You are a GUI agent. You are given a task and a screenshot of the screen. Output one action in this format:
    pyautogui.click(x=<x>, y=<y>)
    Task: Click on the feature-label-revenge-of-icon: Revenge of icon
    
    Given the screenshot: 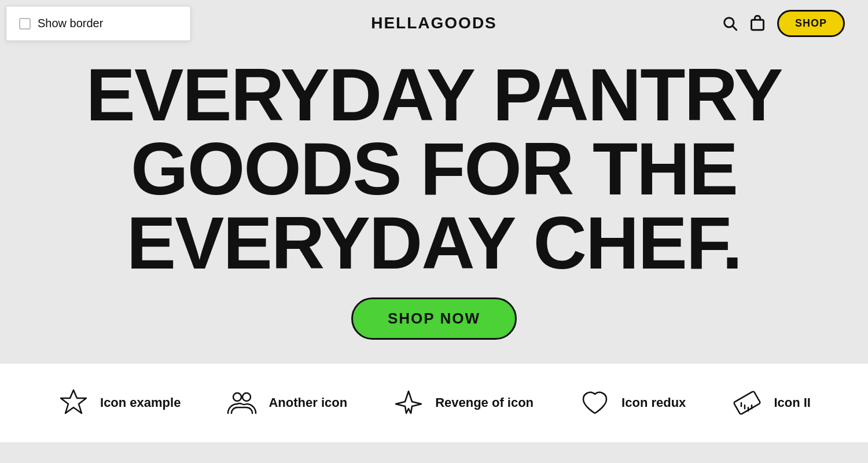 What is the action you would take?
    pyautogui.click(x=484, y=403)
    